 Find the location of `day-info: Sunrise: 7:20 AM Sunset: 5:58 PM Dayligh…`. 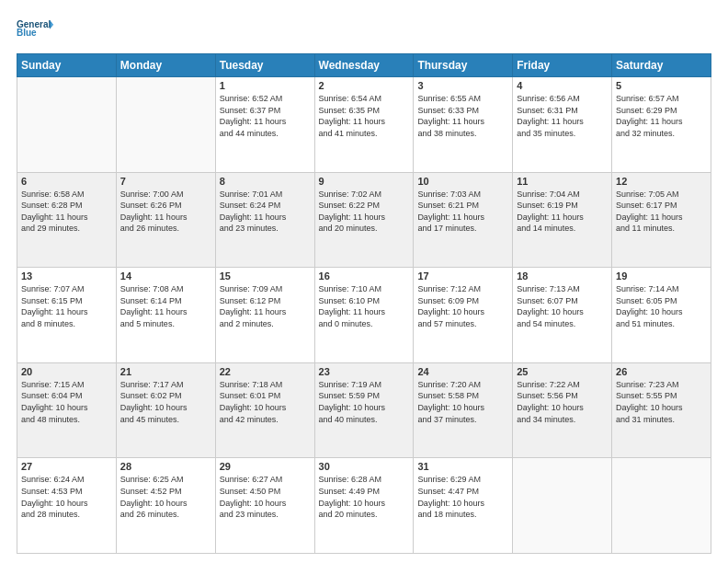

day-info: Sunrise: 7:20 AM Sunset: 5:58 PM Dayligh… is located at coordinates (463, 402).